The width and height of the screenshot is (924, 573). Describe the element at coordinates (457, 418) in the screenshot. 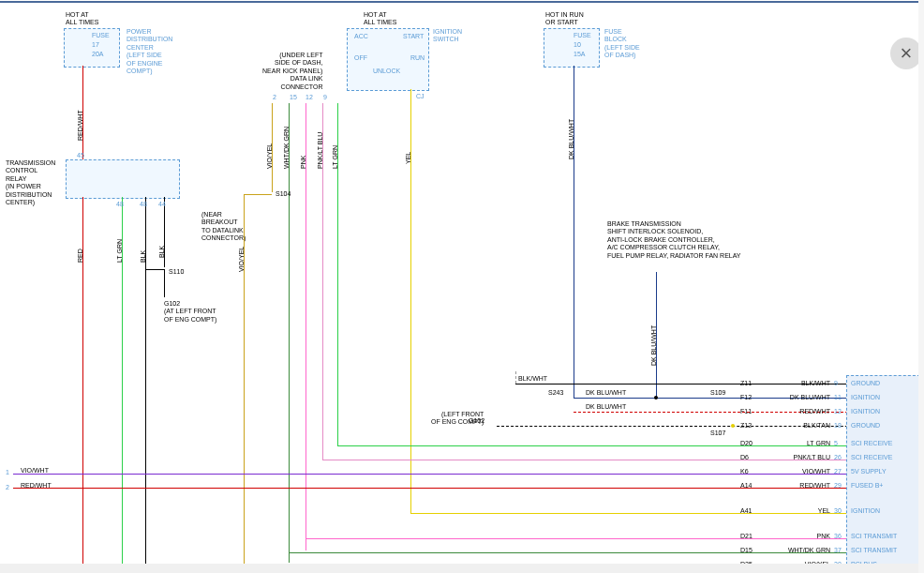

I see `leftfront: (LEFT FRONT OF ENG COMPT)` at that location.